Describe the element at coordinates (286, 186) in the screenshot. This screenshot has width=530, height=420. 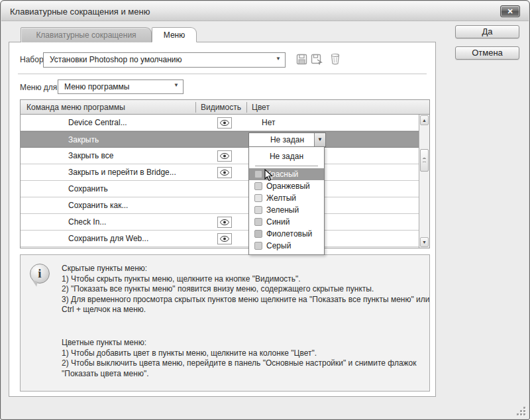
I see `dropdown-option-orange: Оранжевый` at that location.